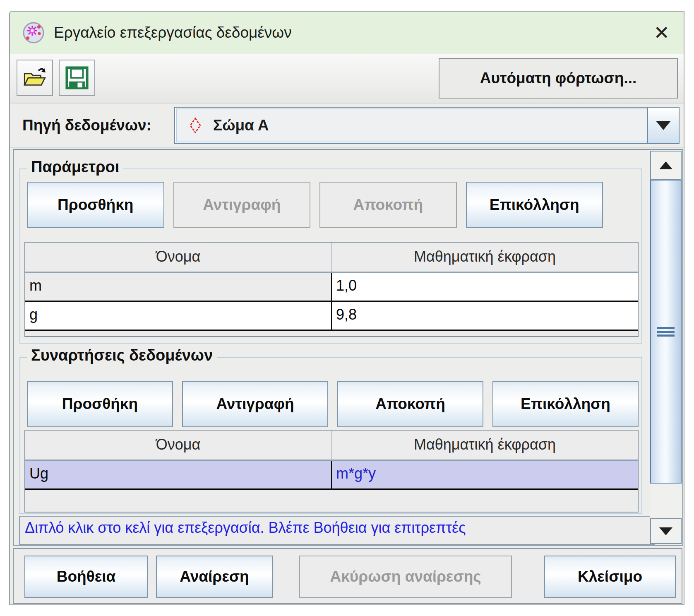 The width and height of the screenshot is (694, 616). What do you see at coordinates (75, 167) in the screenshot?
I see `parameters-group-title: Παράμετροι` at bounding box center [75, 167].